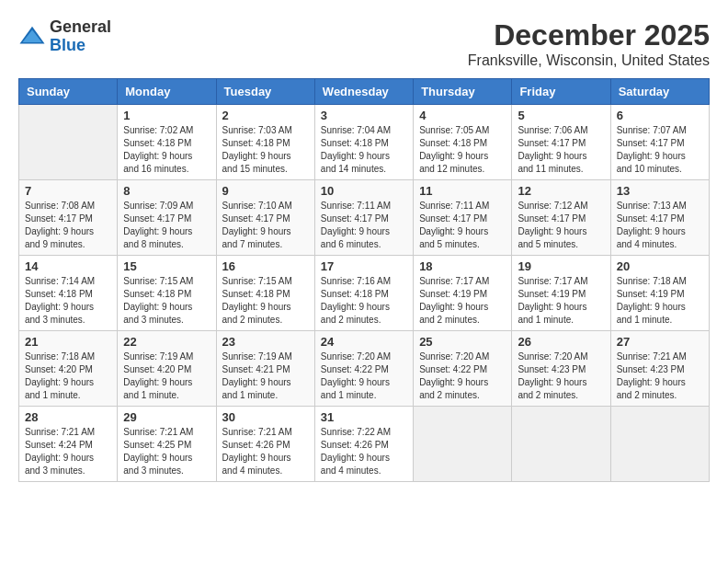 The image size is (728, 563). I want to click on day-number: 10, so click(364, 191).